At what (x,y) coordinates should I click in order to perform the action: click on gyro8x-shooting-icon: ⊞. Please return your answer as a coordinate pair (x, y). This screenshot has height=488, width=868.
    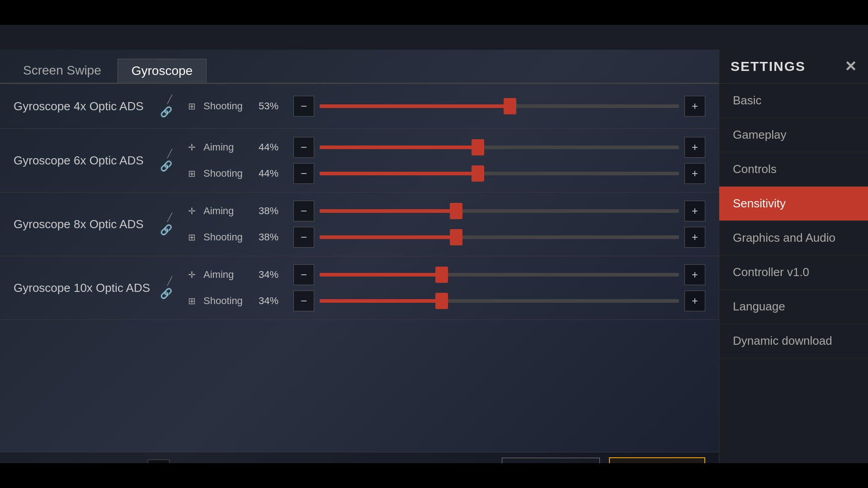
    Looking at the image, I should click on (192, 237).